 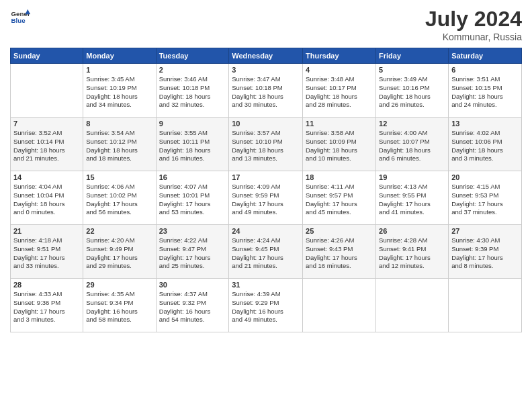 I want to click on day-info: Sunrise: 3:45 AMSunset: 10:19 PMDaylight…, so click(x=120, y=93).